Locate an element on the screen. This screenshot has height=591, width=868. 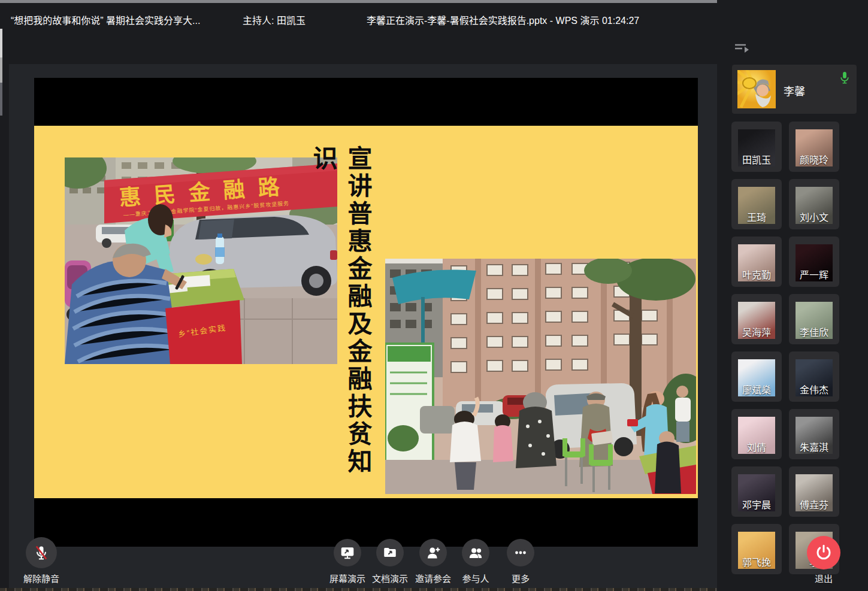
speaker-name: 李馨 is located at coordinates (794, 90).